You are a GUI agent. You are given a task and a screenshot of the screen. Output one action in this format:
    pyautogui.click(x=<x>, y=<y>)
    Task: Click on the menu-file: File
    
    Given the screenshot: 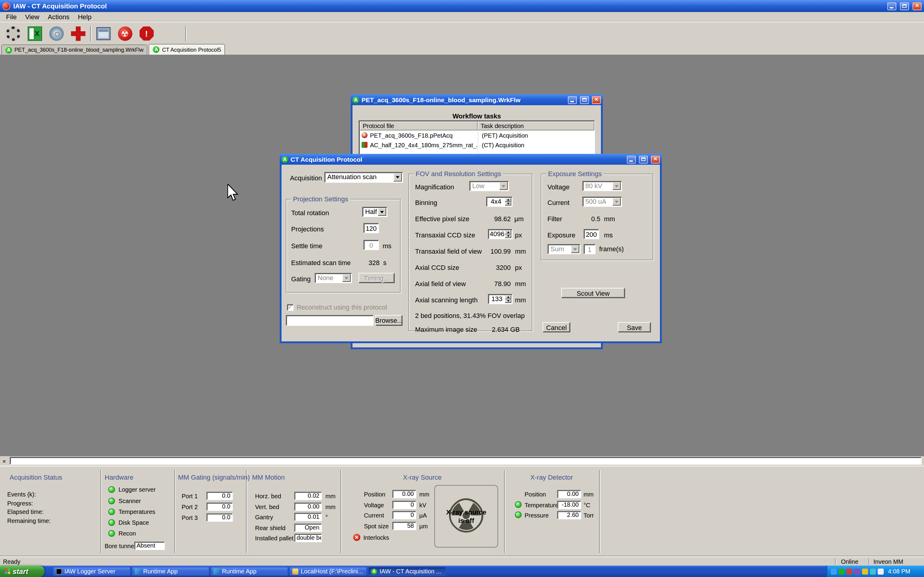 What is the action you would take?
    pyautogui.click(x=11, y=16)
    